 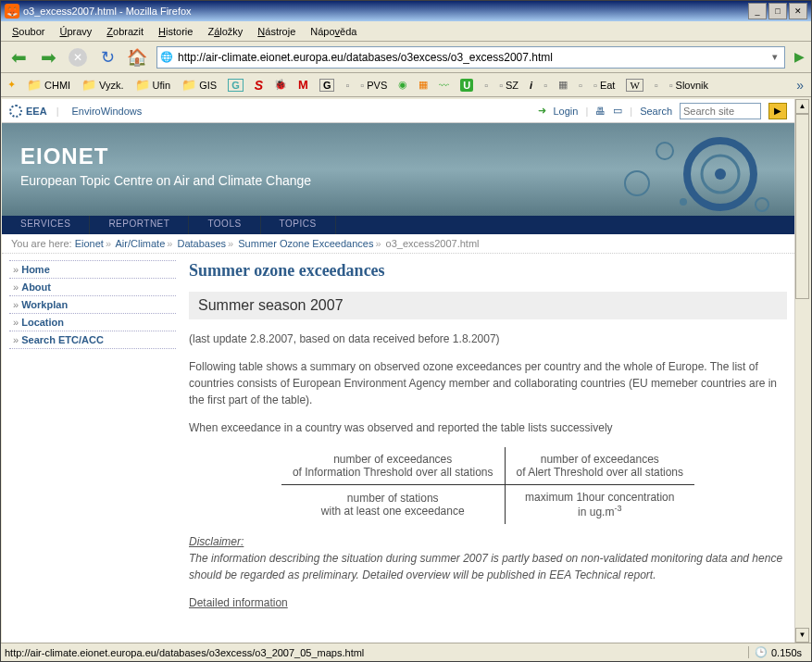 I want to click on tab-services: SERVICES, so click(x=46, y=225).